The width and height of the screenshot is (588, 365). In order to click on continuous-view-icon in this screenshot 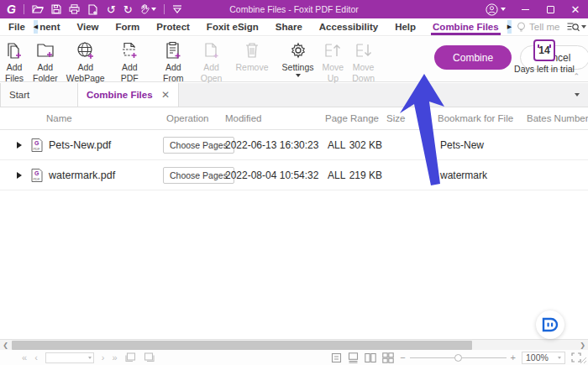, I will do `click(353, 357)`.